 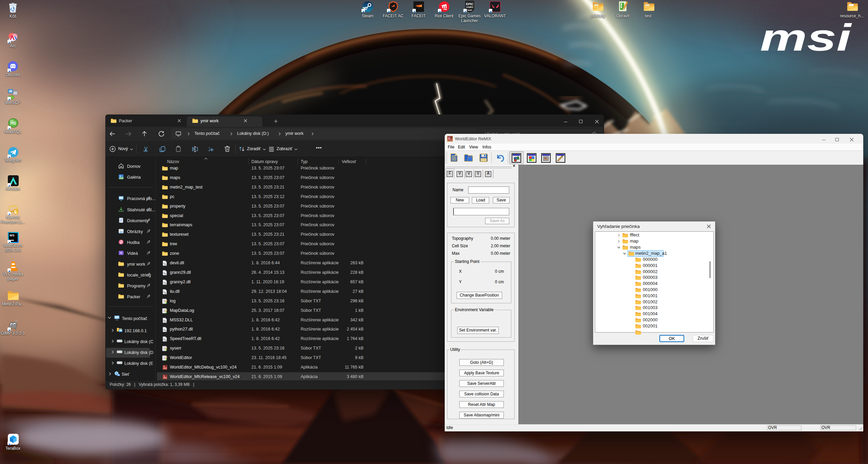 I want to click on svg-text: EPIC, so click(x=470, y=4).